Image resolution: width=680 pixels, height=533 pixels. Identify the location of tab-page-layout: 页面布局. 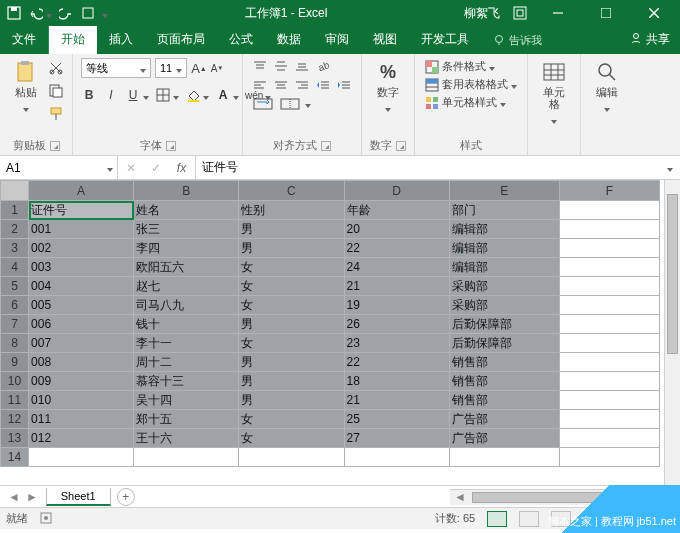
(181, 40).